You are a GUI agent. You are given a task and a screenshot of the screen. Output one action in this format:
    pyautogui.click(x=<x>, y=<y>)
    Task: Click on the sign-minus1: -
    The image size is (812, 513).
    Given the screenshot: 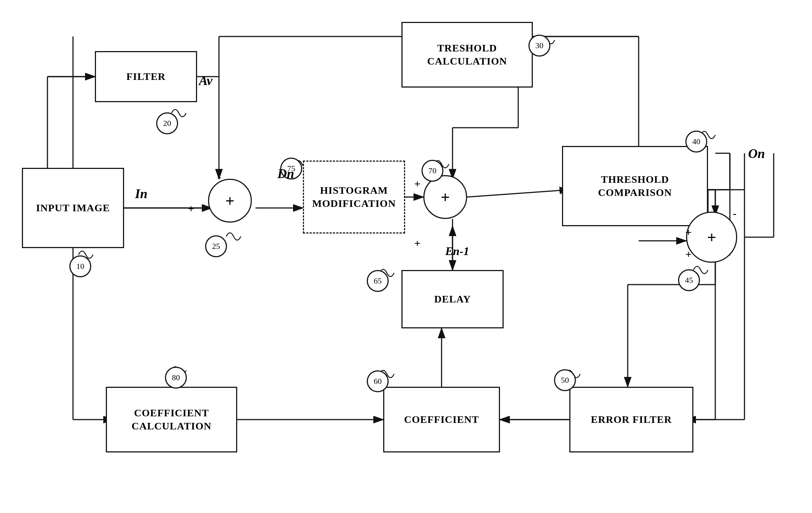 What is the action you would take?
    pyautogui.click(x=219, y=177)
    